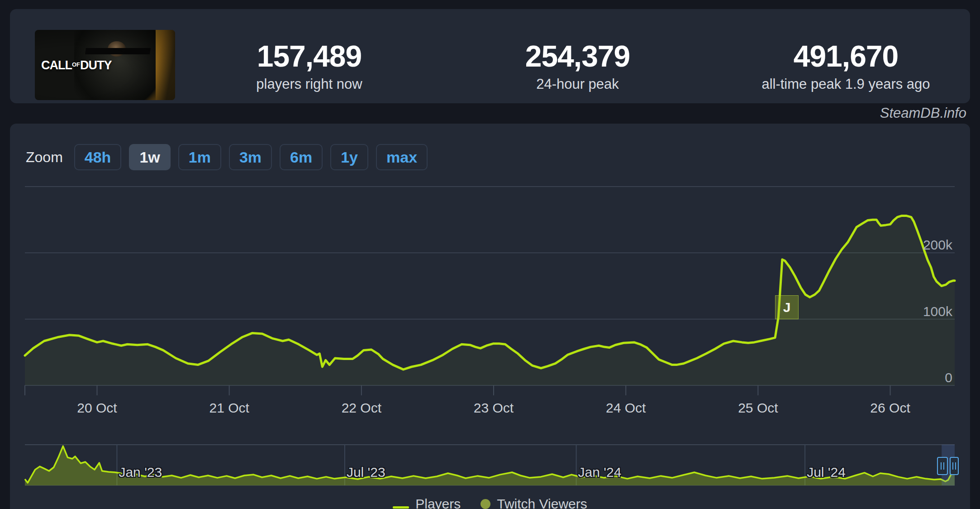 The width and height of the screenshot is (980, 509). What do you see at coordinates (826, 472) in the screenshot?
I see `navigator-tick-label: Jul '24` at bounding box center [826, 472].